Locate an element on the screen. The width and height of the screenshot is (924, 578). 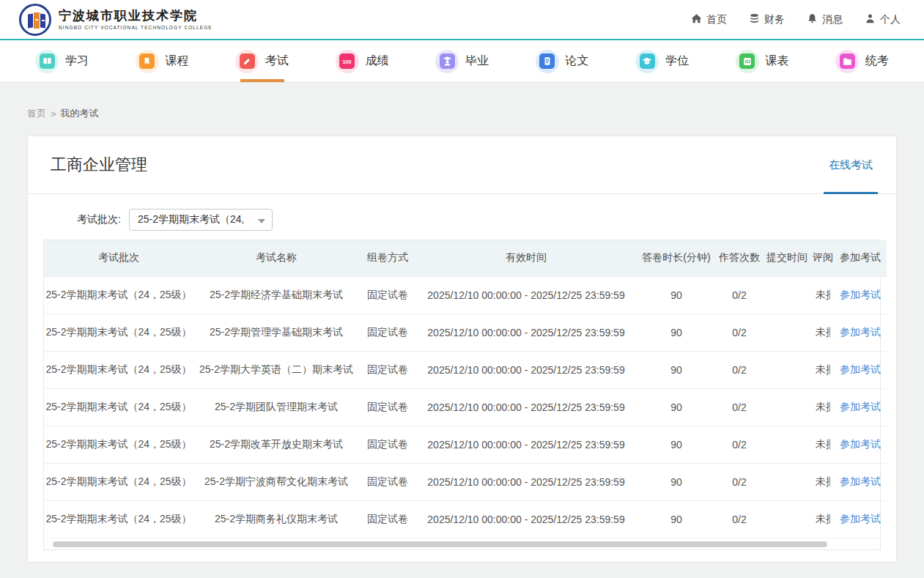
column-header-7: 提交时间 is located at coordinates (787, 258).